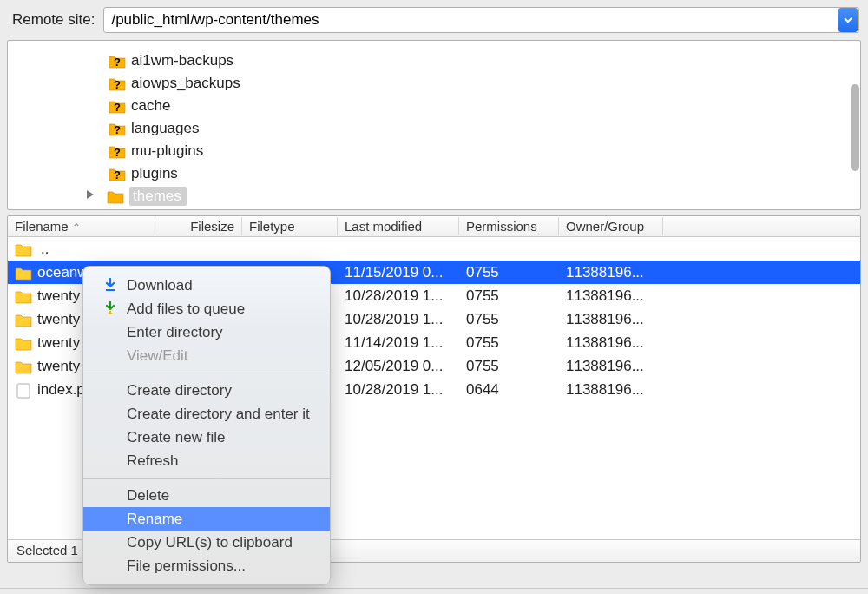 Image resolution: width=868 pixels, height=594 pixels. Describe the element at coordinates (186, 83) in the screenshot. I see `tree-item-label: aiowps_backups` at that location.